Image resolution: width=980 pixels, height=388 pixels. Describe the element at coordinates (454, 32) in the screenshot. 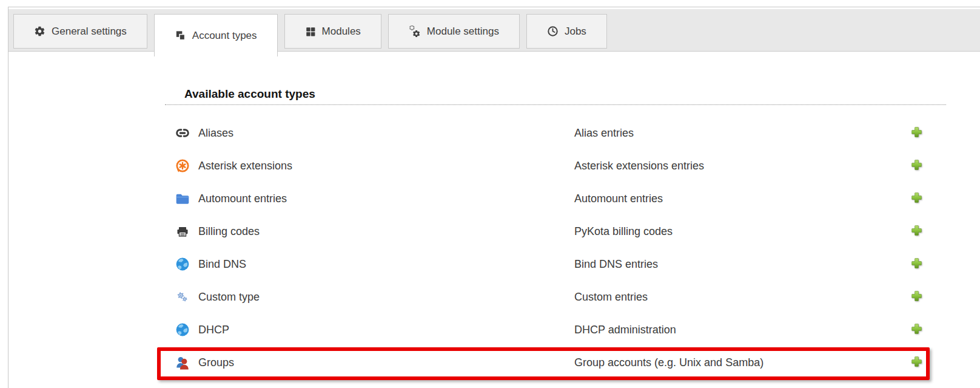

I see `tab-module-settings: Module settings` at that location.